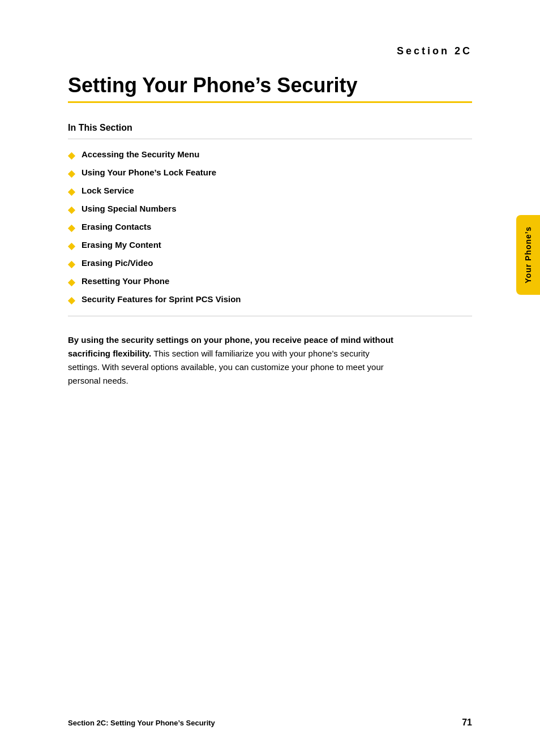 This screenshot has width=540, height=756. Describe the element at coordinates (270, 173) in the screenshot. I see `toc-item-2: ◆ Using Your Phone’s Lock Feature` at that location.